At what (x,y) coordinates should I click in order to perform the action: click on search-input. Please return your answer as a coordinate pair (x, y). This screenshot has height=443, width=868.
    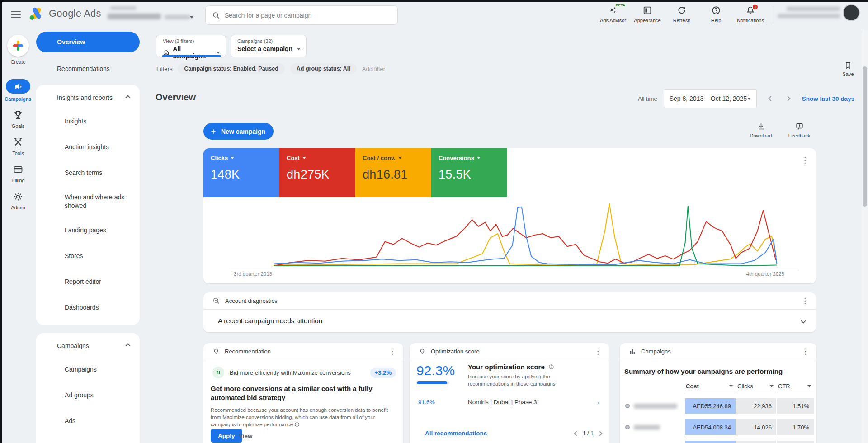
    Looking at the image, I should click on (308, 15).